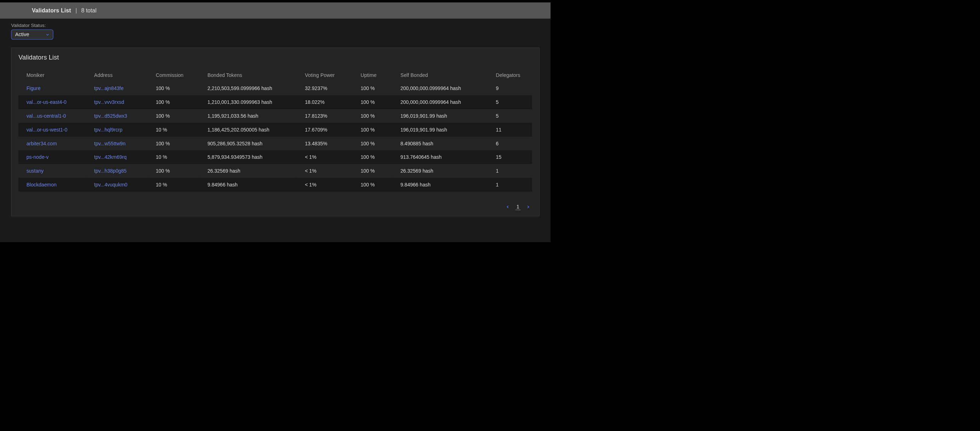 The height and width of the screenshot is (431, 980). I want to click on validators-table: Moniker Address Commission Bonded Tokens…, so click(275, 130).